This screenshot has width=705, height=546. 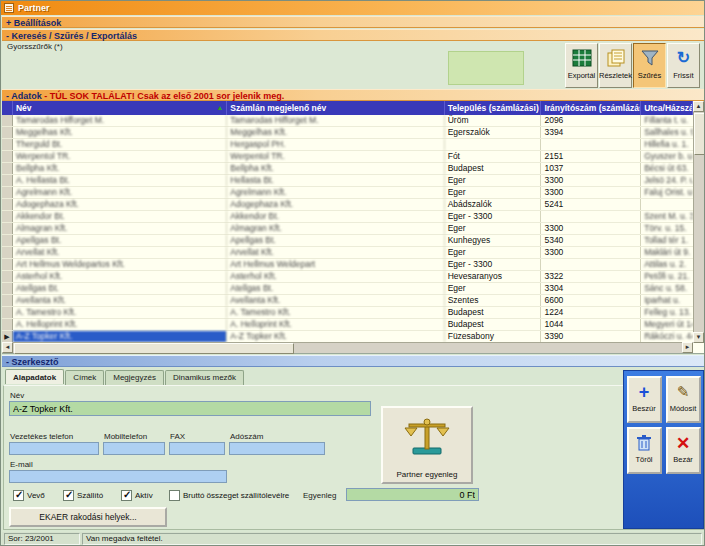 I want to click on email-label: E-mail, so click(x=22, y=464).